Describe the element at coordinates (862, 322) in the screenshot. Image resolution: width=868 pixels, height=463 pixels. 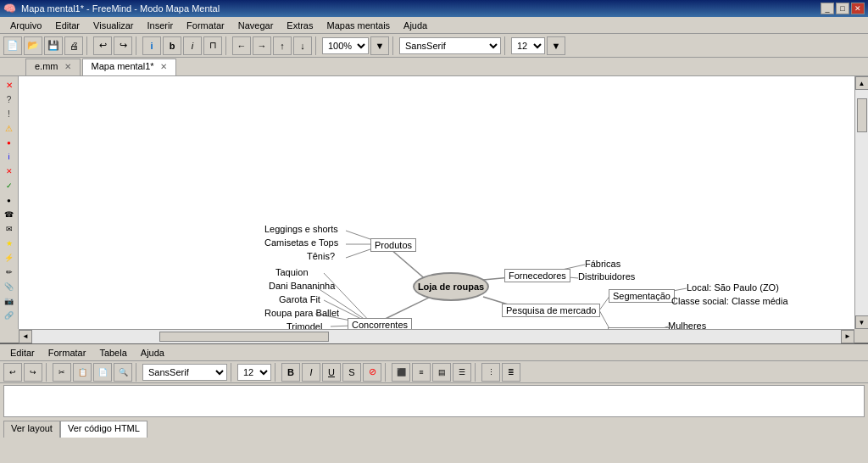
I see `scroll-down-button: ▼` at that location.